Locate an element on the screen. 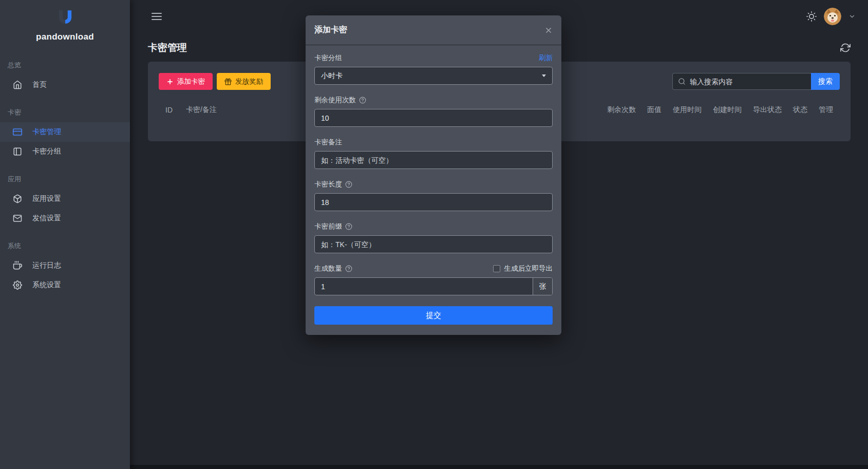  avatar-image is located at coordinates (833, 16).